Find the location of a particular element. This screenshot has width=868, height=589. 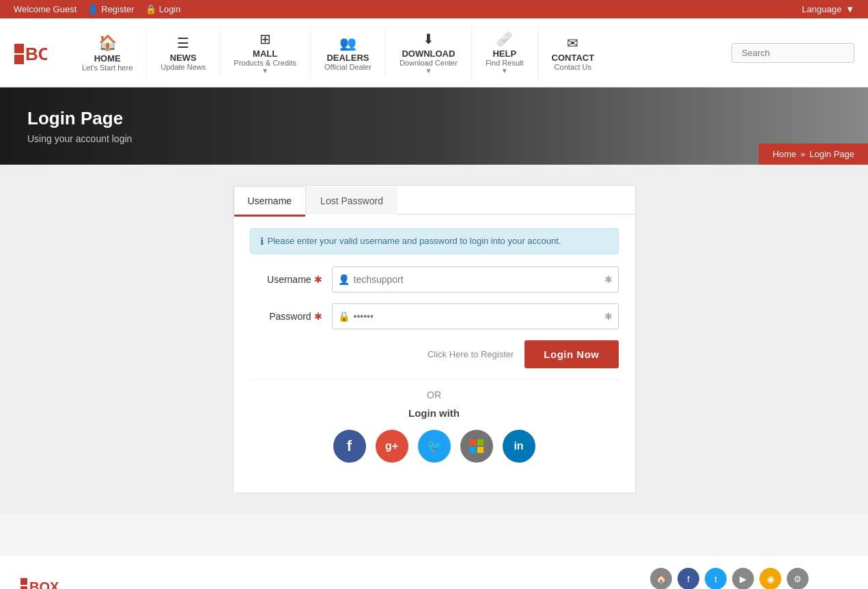

nav-contact: ✉ CONTACT Contact Us is located at coordinates (574, 53).